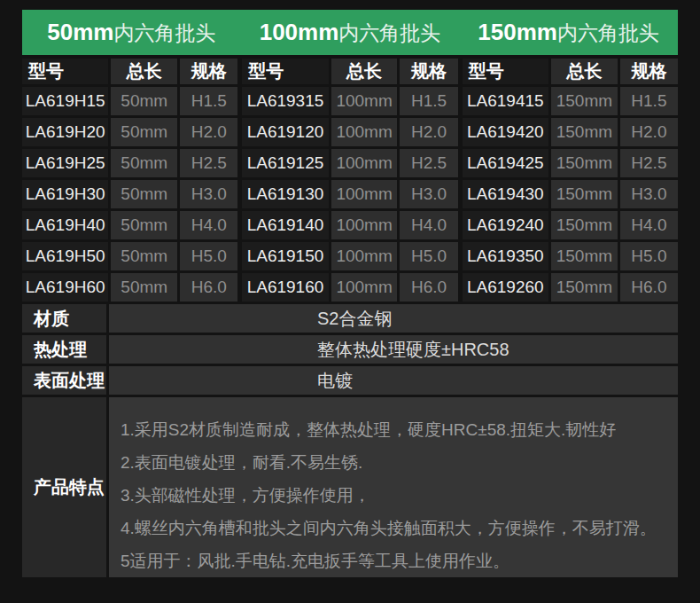 The image size is (700, 603). I want to click on surface-treatment-value: 电镀, so click(393, 380).